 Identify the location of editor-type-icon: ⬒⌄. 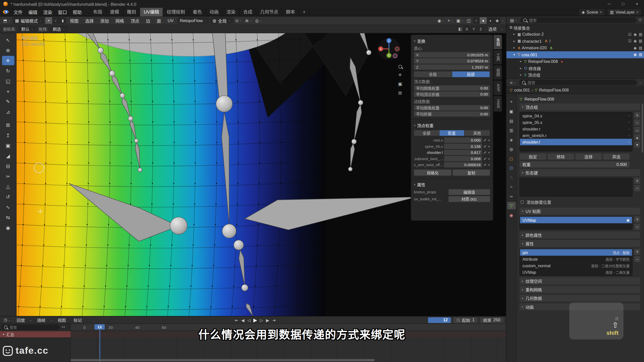
(7, 21).